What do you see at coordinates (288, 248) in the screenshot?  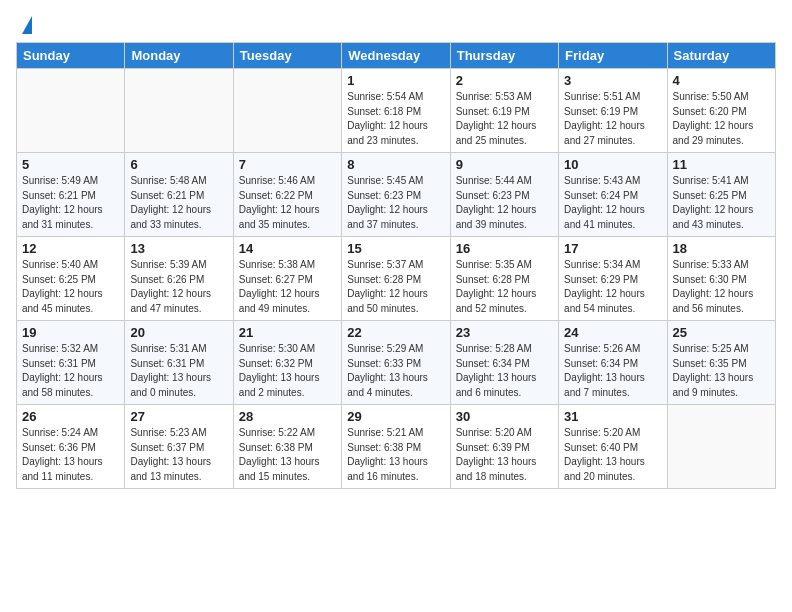 I see `day-number: 14` at bounding box center [288, 248].